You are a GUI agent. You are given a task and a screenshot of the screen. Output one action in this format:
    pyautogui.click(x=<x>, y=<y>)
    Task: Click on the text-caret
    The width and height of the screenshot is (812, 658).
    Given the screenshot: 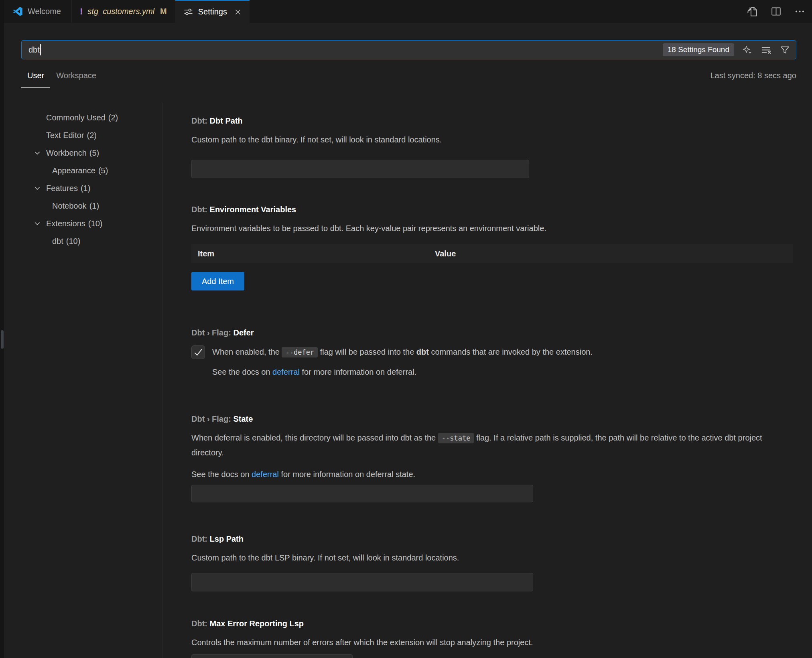 What is the action you would take?
    pyautogui.click(x=41, y=50)
    